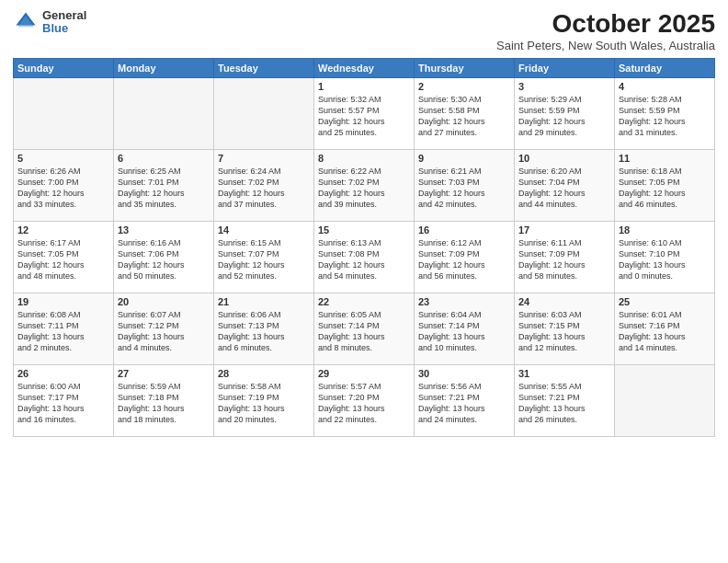 The height and width of the screenshot is (563, 728). Describe the element at coordinates (464, 188) in the screenshot. I see `day-content: Sunrise: 6:21 AM Sunset: 7:03 PM Dayligh…` at that location.